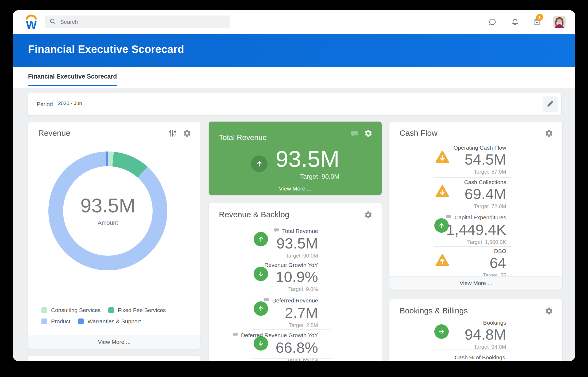 The height and width of the screenshot is (377, 588). I want to click on legend-item: Warranties & Support, so click(109, 321).